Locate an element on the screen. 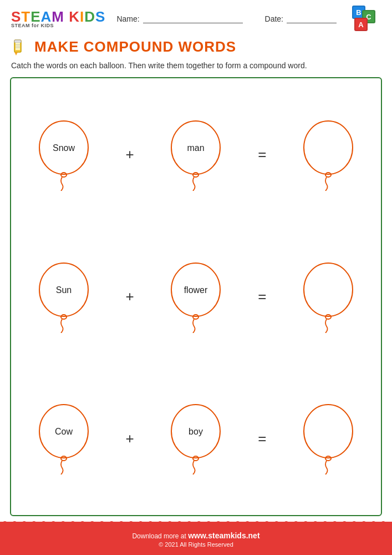  balloon-svg-man: man is located at coordinates (196, 155).